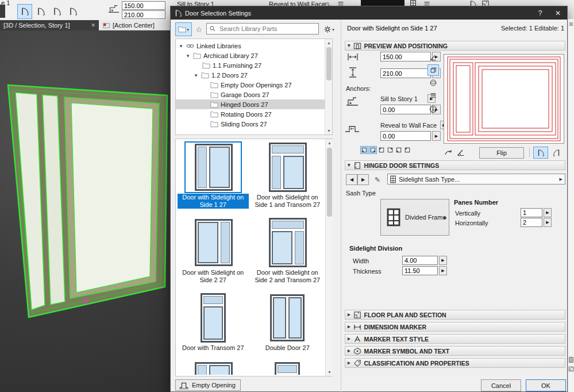  Describe the element at coordinates (433, 83) in the screenshot. I see `preview-mode-photo-button` at that location.